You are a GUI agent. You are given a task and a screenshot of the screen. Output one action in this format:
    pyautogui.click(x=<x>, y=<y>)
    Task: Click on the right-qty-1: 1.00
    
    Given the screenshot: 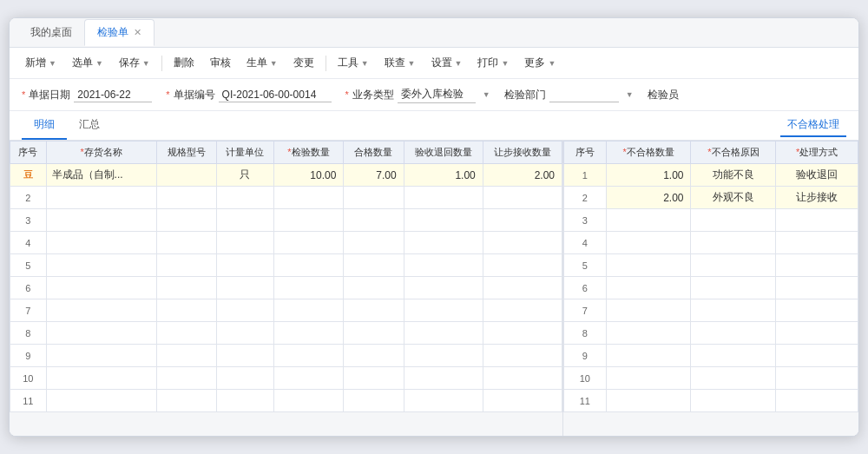 What is the action you would take?
    pyautogui.click(x=648, y=175)
    